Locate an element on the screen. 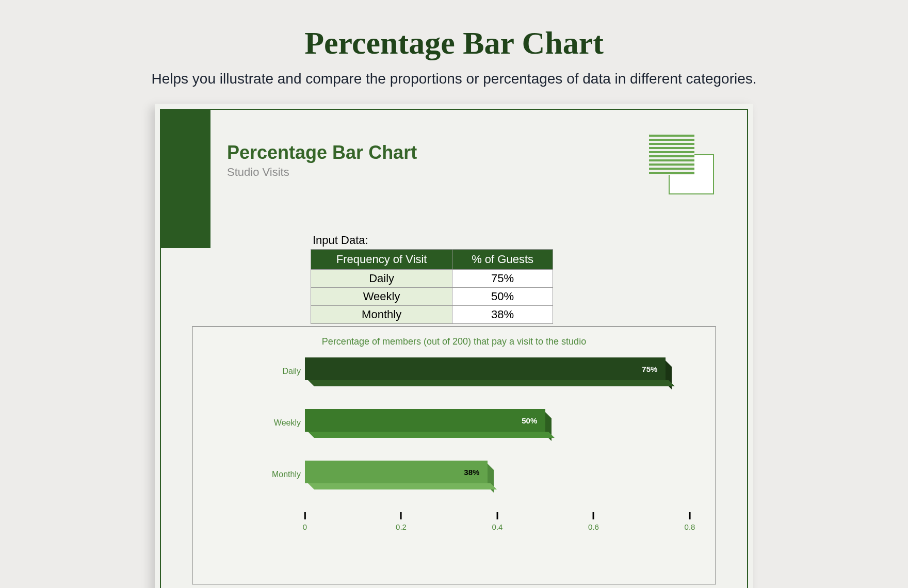  document-header: Percentage Bar Chart Studio Visits is located at coordinates (322, 160).